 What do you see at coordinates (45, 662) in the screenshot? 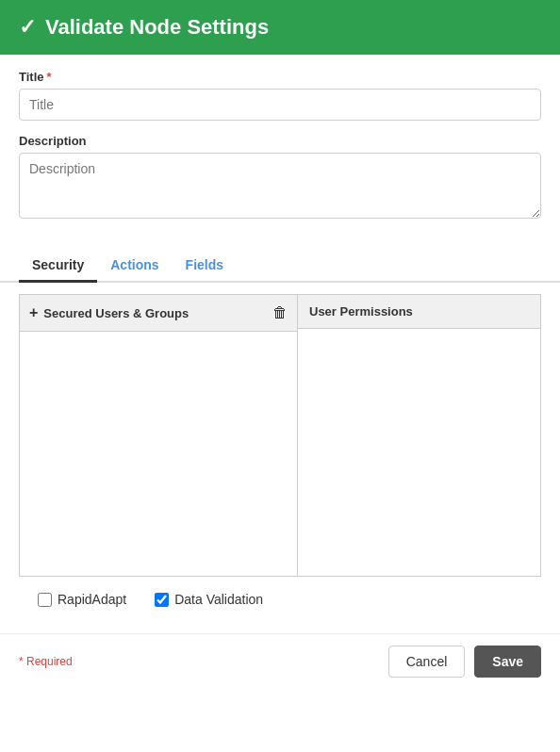
I see `required-note: * Required` at bounding box center [45, 662].